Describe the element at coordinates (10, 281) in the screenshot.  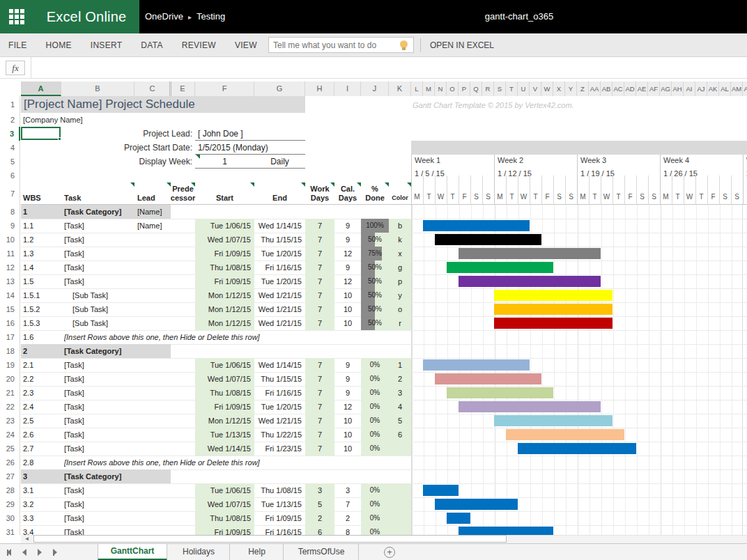
I see `row-header-13: 13` at that location.